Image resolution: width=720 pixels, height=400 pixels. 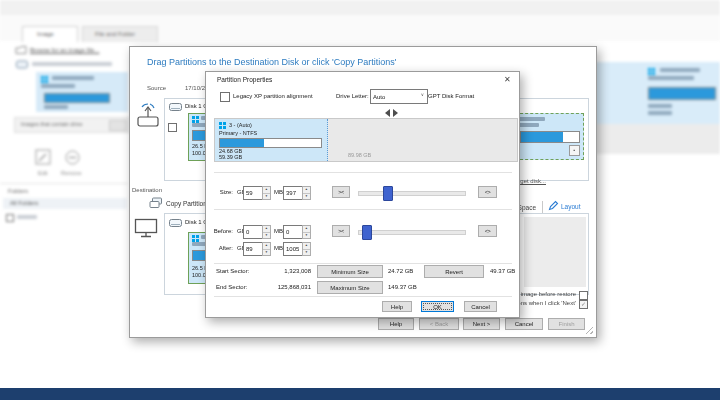 I want to click on browse-folder-icon, so click(x=21, y=50).